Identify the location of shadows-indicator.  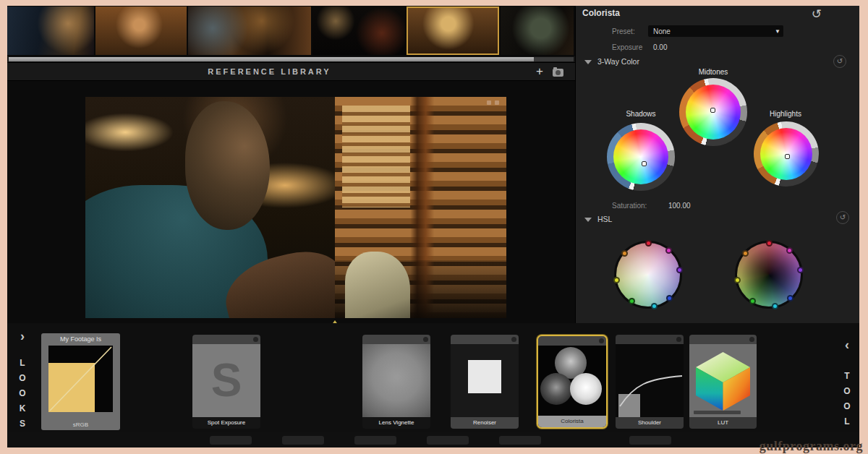
(644, 163).